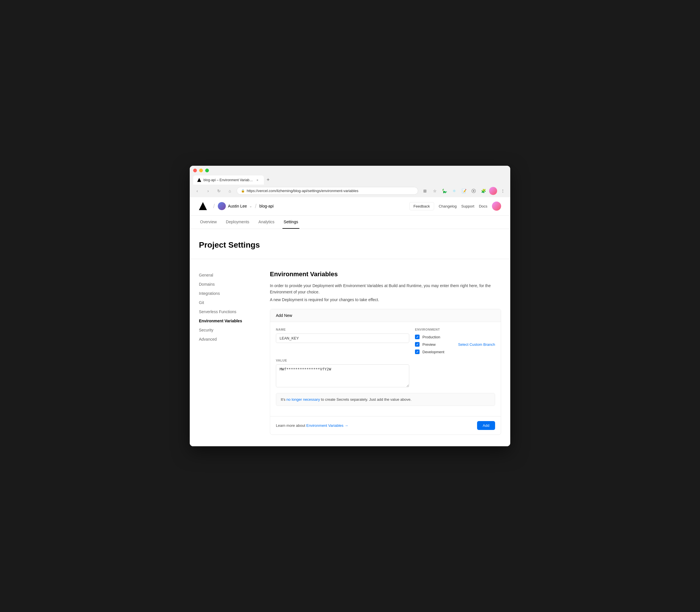 The image size is (700, 612). I want to click on checkbox-label-production: Production, so click(431, 337).